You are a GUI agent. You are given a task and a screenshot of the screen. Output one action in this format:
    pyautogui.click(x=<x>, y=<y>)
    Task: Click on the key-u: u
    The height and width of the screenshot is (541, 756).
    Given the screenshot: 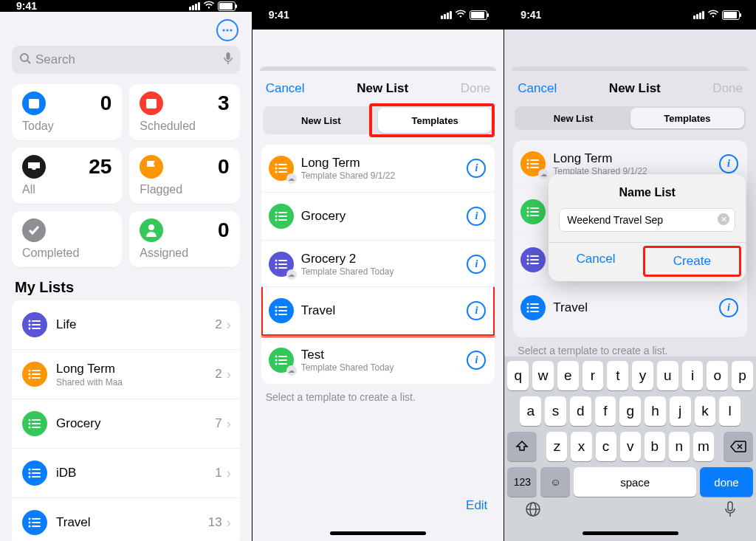 What is the action you would take?
    pyautogui.click(x=667, y=376)
    